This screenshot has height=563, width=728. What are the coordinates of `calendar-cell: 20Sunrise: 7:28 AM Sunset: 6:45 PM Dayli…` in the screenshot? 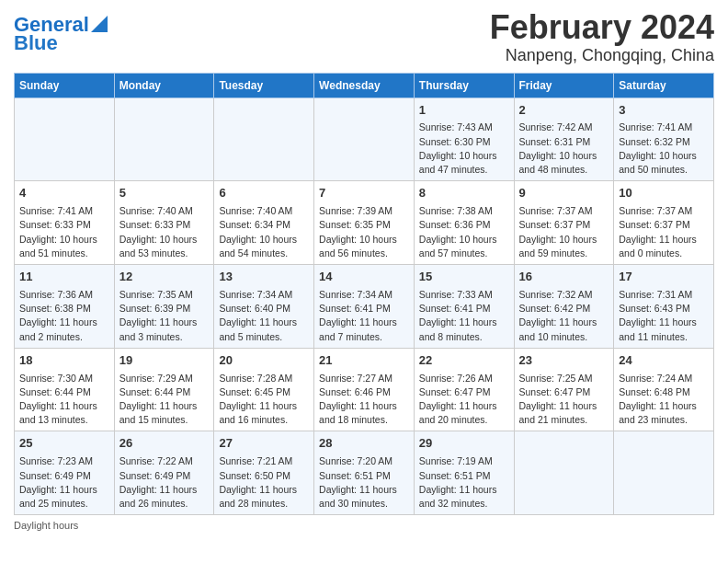 It's located at (265, 390).